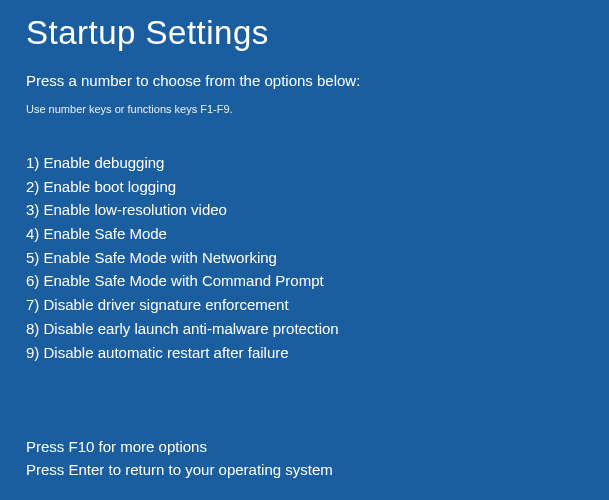 The height and width of the screenshot is (500, 609). I want to click on option-enable-debugging: 1) Enable debugging, so click(304, 163).